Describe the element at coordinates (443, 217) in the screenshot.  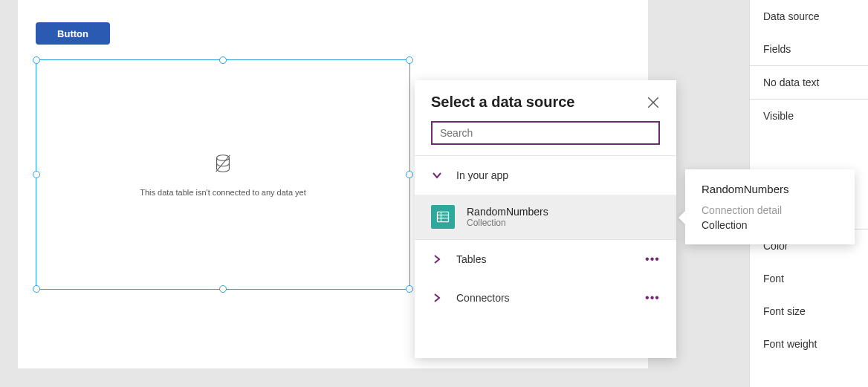
I see `collection-icon` at that location.